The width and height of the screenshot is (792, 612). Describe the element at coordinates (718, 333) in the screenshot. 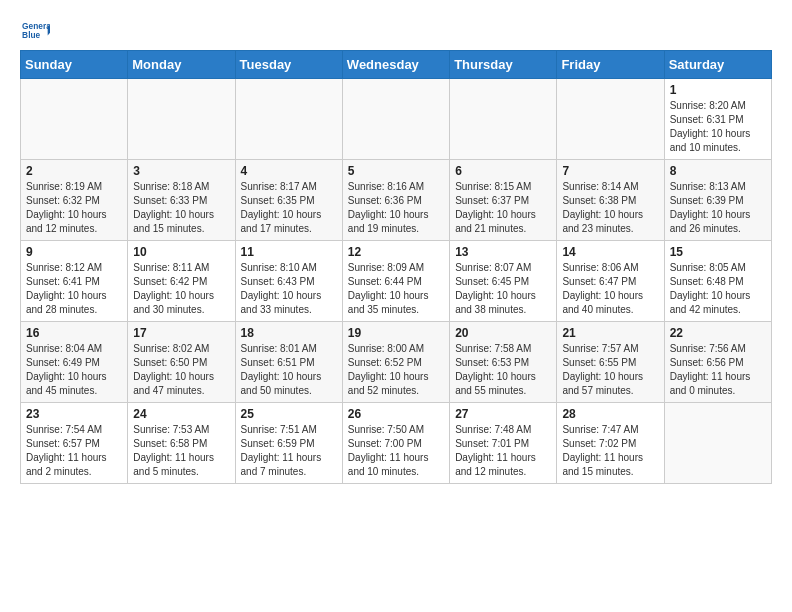

I see `day-number: 22` at that location.